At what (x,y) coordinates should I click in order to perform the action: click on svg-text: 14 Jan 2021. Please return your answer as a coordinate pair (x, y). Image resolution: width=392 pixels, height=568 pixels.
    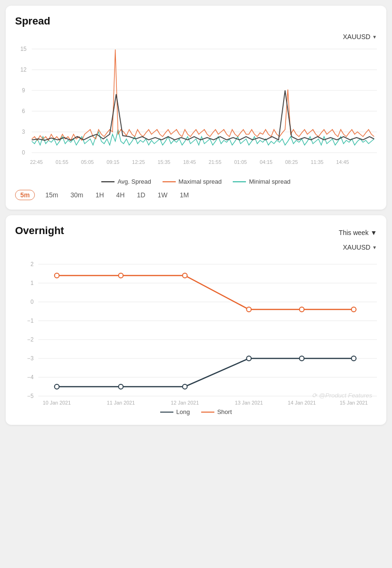
    Looking at the image, I should click on (302, 403).